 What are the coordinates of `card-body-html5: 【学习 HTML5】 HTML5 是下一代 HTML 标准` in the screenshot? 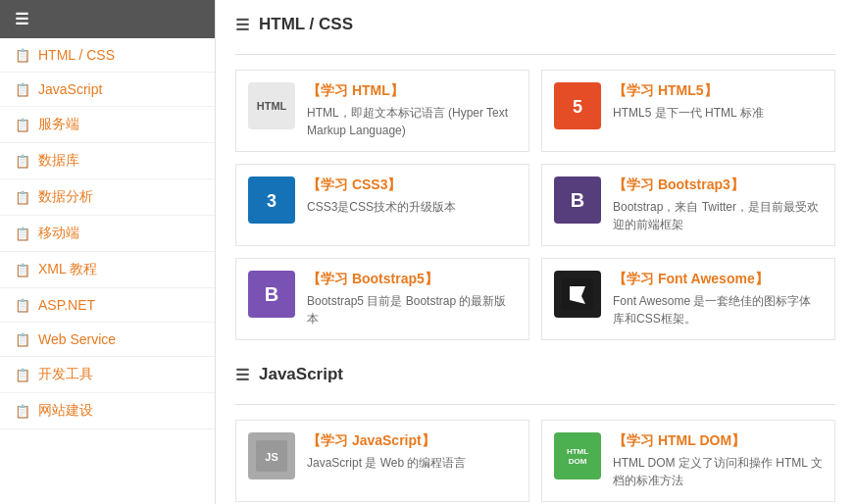 It's located at (718, 102).